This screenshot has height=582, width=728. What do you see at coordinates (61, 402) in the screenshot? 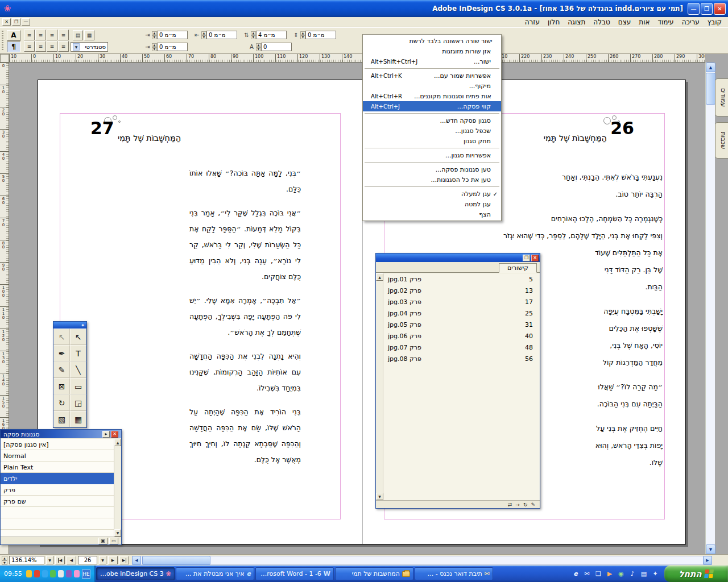
I see `rotate-tool: ↻` at bounding box center [61, 402].